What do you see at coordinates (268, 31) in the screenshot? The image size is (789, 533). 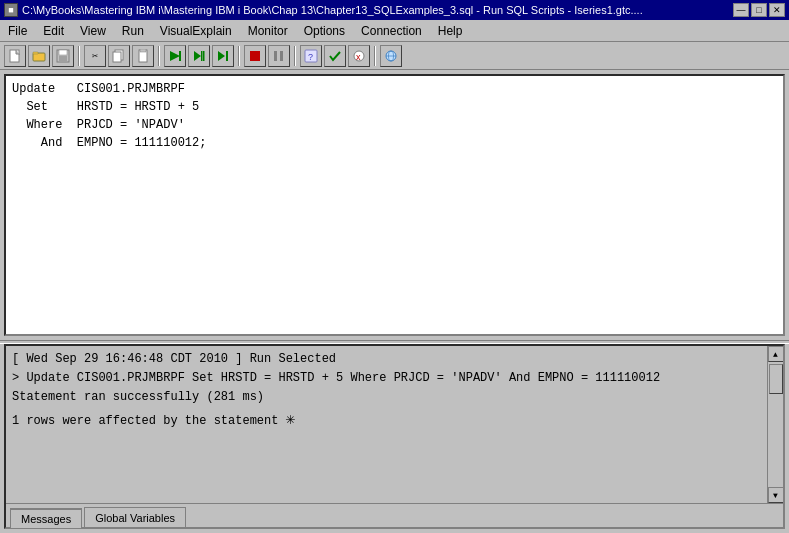 I see `menu-monitor: Monitor` at bounding box center [268, 31].